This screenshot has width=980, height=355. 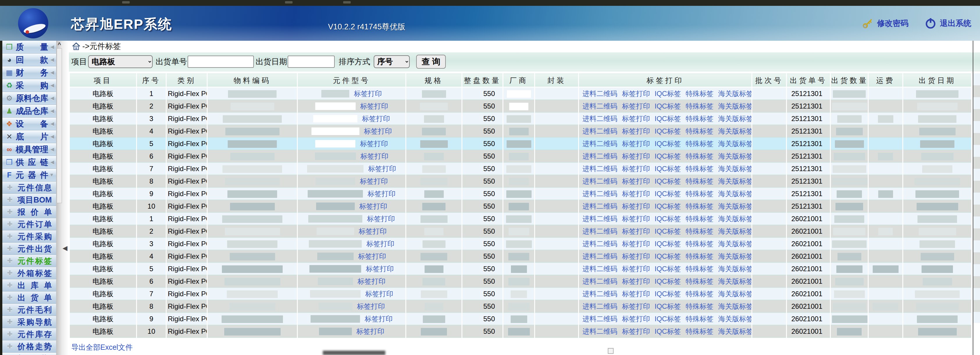 I want to click on sidebar-group-财务: ▦财务◀, so click(x=29, y=73).